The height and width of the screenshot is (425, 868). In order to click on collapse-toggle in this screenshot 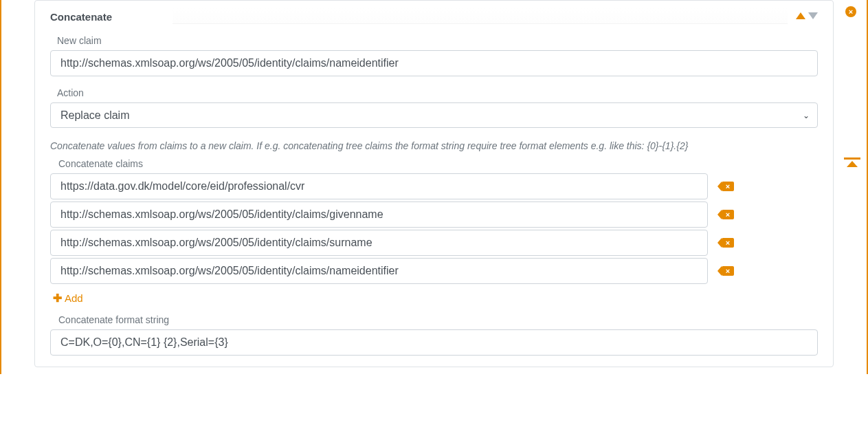, I will do `click(852, 162)`.